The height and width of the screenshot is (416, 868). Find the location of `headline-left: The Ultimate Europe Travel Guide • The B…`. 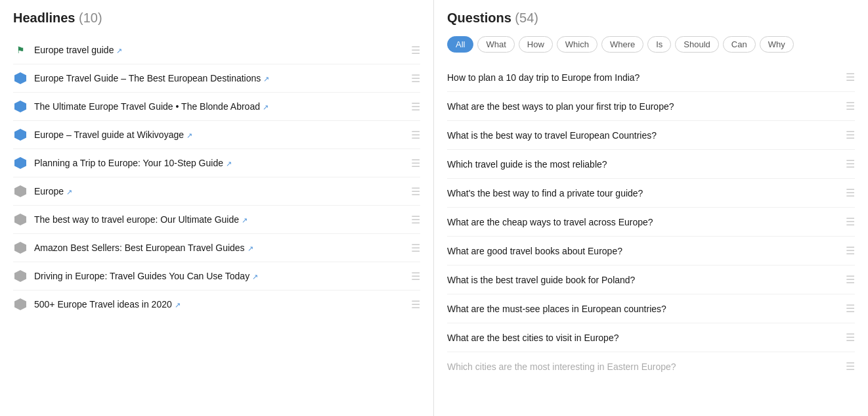

headline-left: The Ultimate Europe Travel Guide • The B… is located at coordinates (212, 106).